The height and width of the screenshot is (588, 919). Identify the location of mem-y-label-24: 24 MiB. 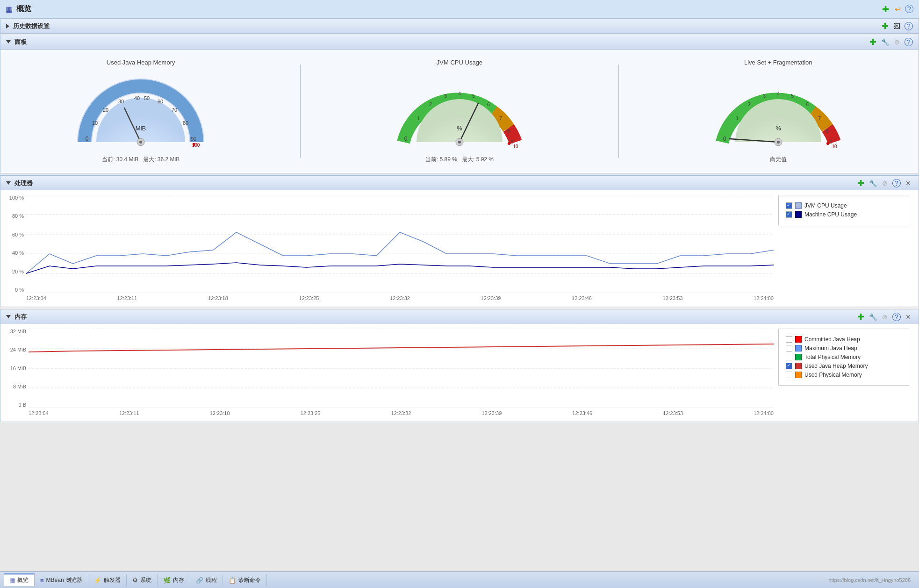
(16, 350).